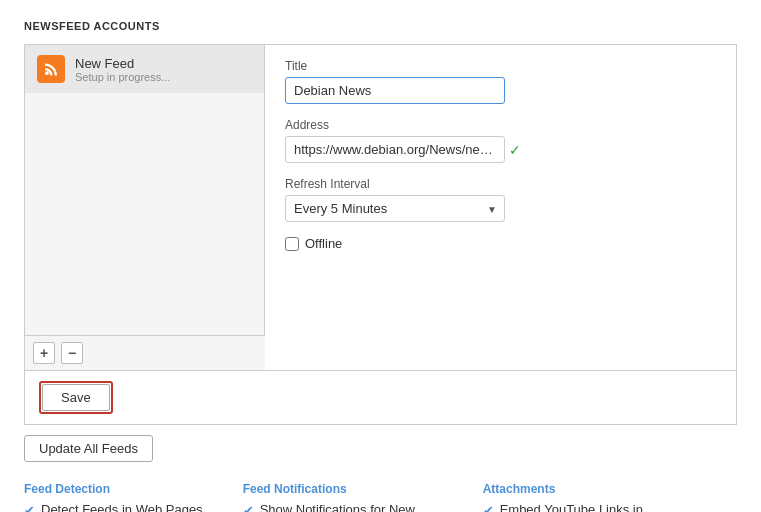 Image resolution: width=761 pixels, height=512 pixels. I want to click on feed-detection-title: Feed Detection, so click(114, 489).